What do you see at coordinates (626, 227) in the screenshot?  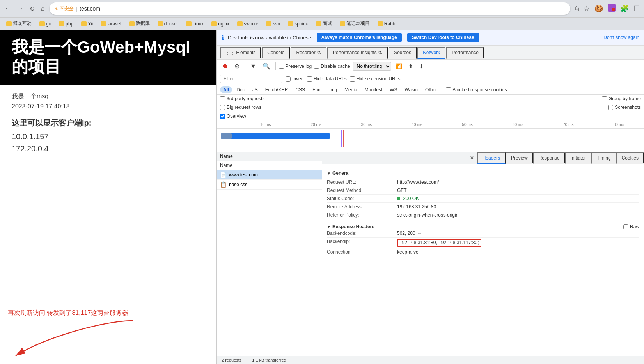 I see `raw-checkbox` at bounding box center [626, 227].